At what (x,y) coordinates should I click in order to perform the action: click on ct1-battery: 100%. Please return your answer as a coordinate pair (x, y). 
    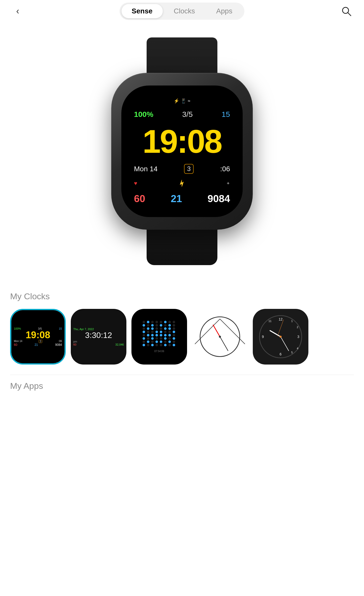
    Looking at the image, I should click on (17, 329).